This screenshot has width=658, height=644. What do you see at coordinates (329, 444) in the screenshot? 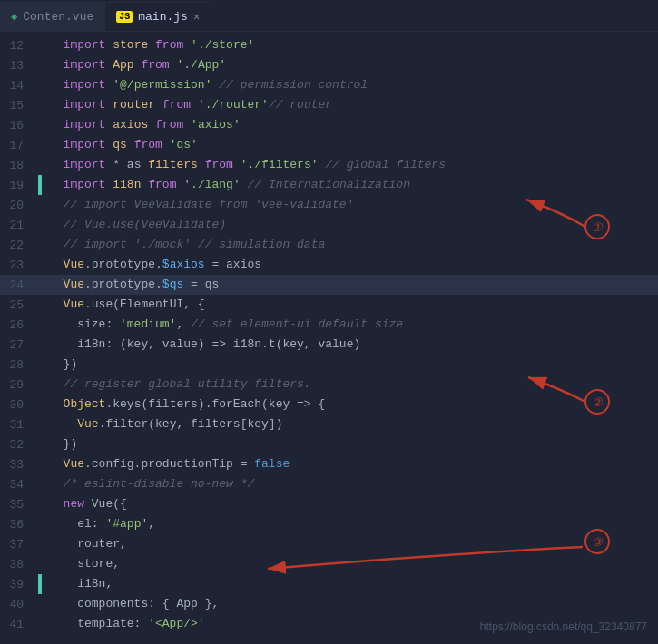
I see `code-line: 32 })` at bounding box center [329, 444].